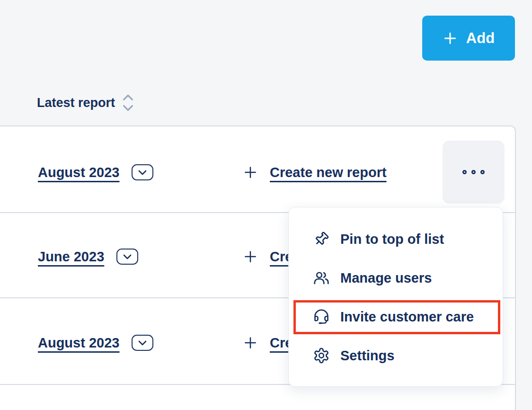 The height and width of the screenshot is (410, 532). I want to click on latest-report-column-header: Latest report, so click(86, 103).